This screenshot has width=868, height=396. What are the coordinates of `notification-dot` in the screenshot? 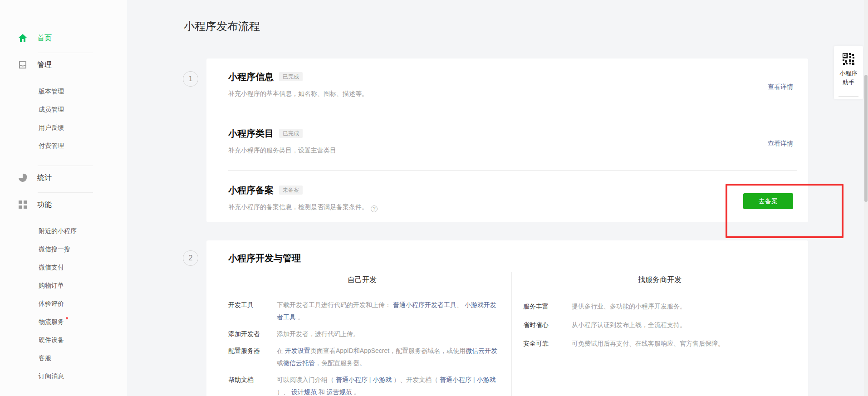 It's located at (67, 318).